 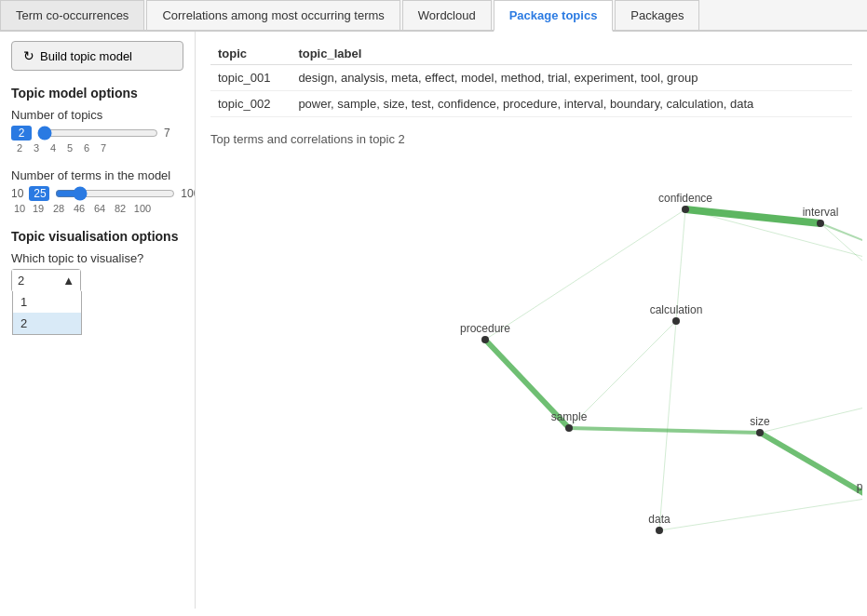 What do you see at coordinates (531, 104) in the screenshot?
I see `table-row: topic_002 power, sample, size, test, con…` at bounding box center [531, 104].